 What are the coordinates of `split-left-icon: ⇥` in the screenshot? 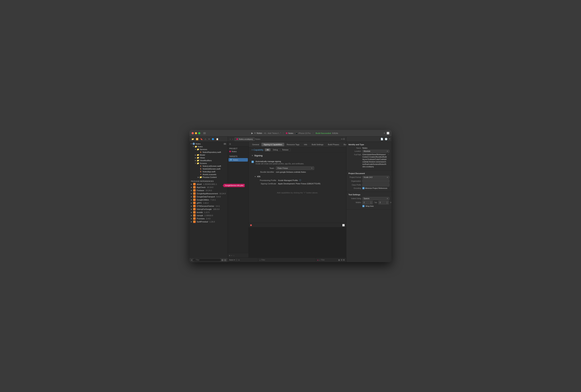 It's located at (342, 139).